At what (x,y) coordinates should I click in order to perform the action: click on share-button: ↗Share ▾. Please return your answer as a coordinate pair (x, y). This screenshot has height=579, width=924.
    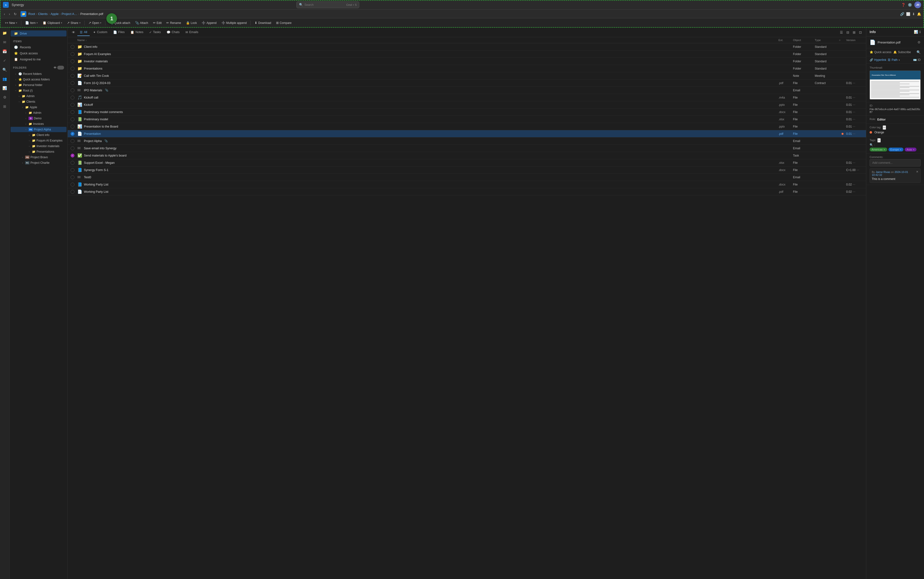
    Looking at the image, I should click on (74, 23).